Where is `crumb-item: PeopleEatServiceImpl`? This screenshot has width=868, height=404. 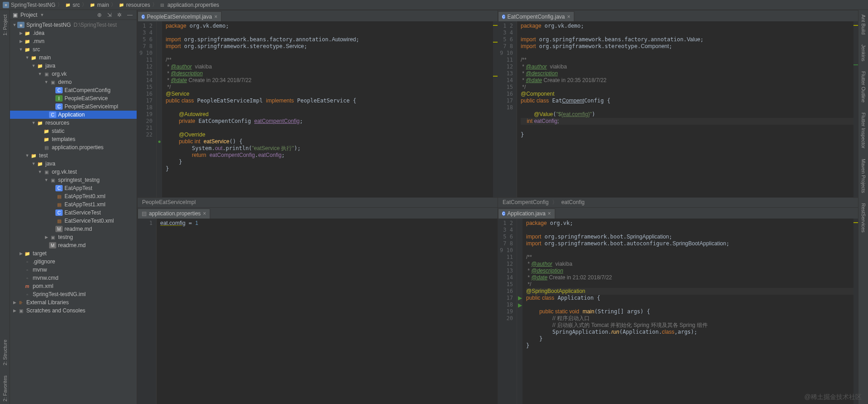 crumb-item: PeopleEatServiceImpl is located at coordinates (169, 202).